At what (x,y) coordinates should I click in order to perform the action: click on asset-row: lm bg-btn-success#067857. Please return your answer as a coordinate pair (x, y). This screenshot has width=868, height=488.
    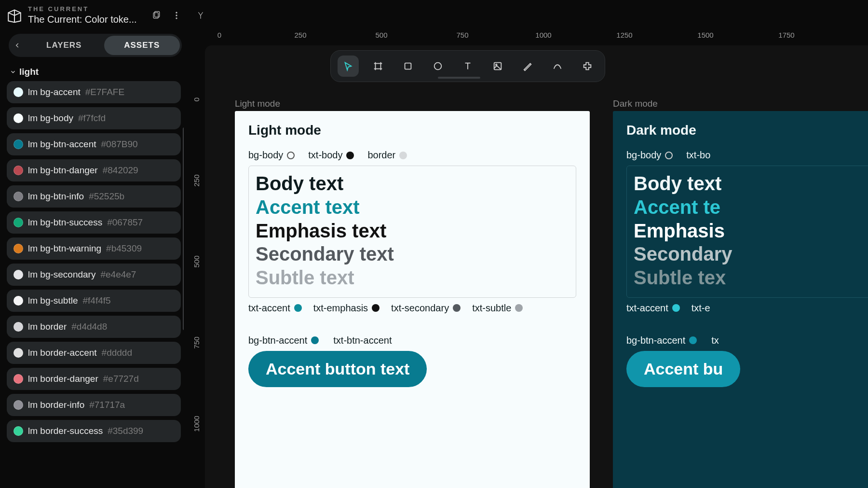
    Looking at the image, I should click on (94, 223).